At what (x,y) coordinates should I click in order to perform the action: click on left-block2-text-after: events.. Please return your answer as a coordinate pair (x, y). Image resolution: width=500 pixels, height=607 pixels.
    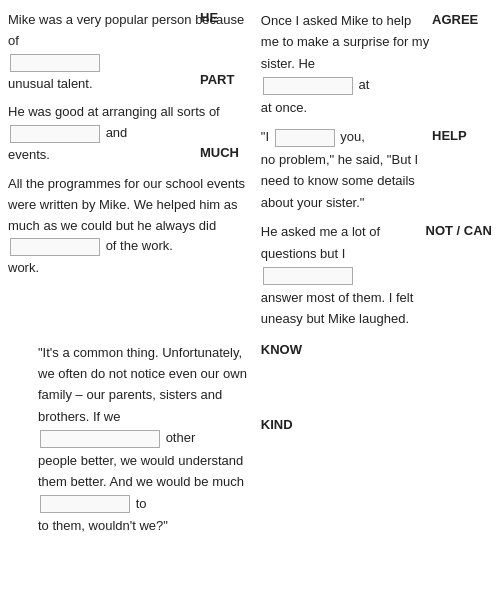
    Looking at the image, I should click on (29, 154).